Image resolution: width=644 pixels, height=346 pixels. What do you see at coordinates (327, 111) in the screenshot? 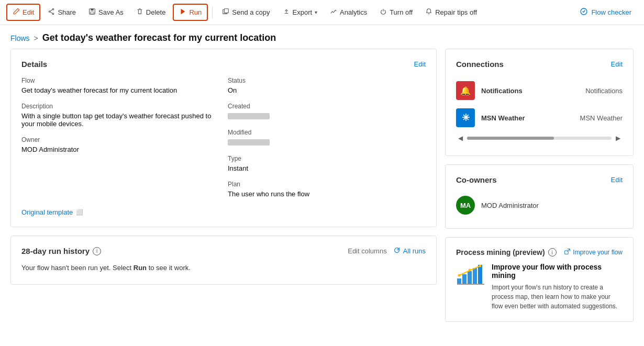
I see `detail-created: Created` at bounding box center [327, 111].